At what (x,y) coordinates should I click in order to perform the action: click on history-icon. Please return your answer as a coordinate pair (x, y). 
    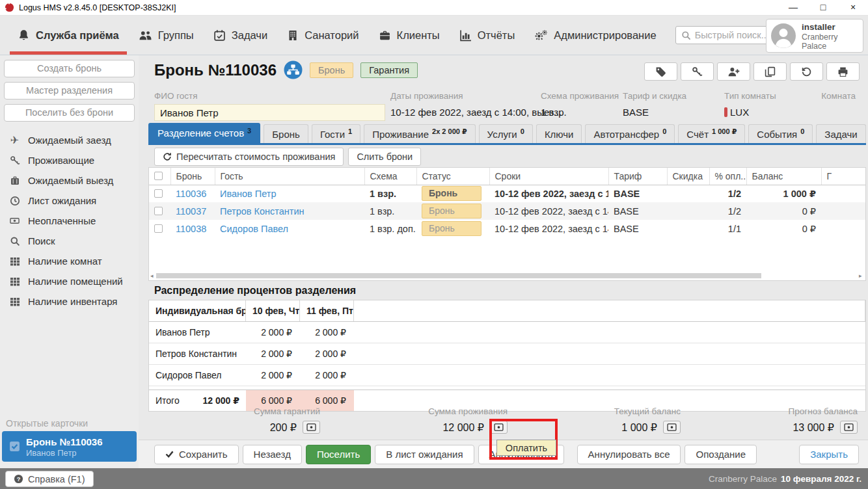
    Looking at the image, I should click on (807, 72).